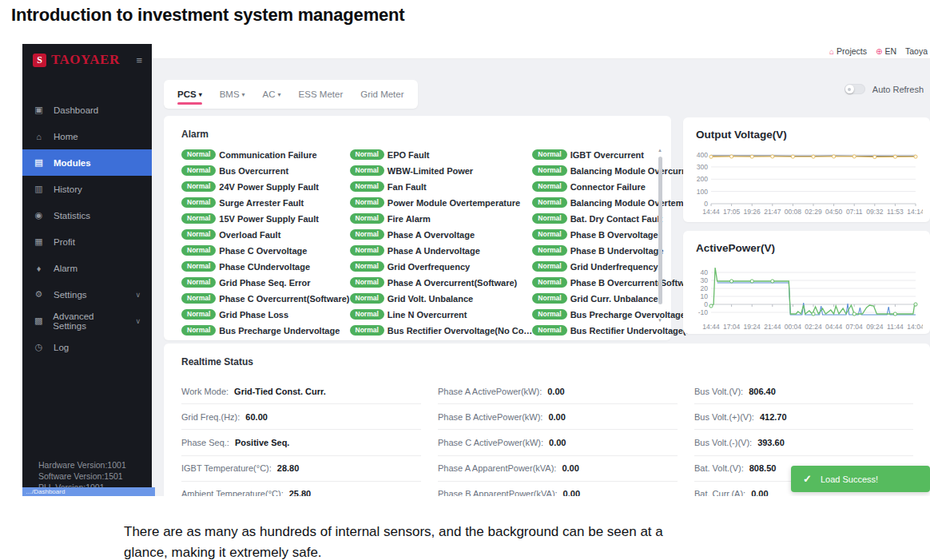 The height and width of the screenshot is (560, 930). Describe the element at coordinates (617, 251) in the screenshot. I see `alarm-label: Phase B Undervoltage` at that location.